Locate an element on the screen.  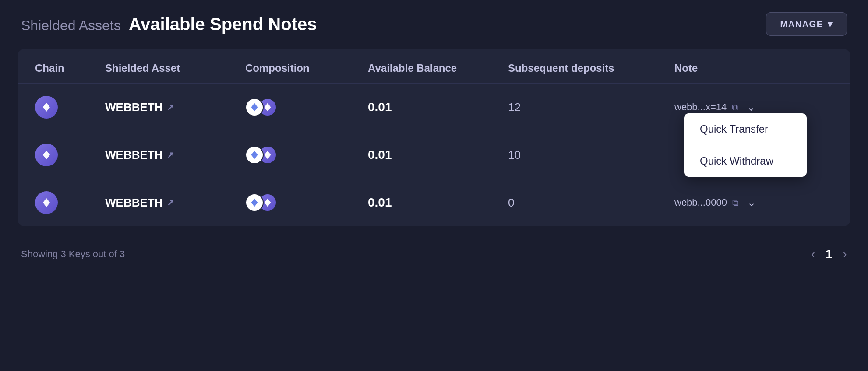
deposits-cell: 10 is located at coordinates (591, 155).